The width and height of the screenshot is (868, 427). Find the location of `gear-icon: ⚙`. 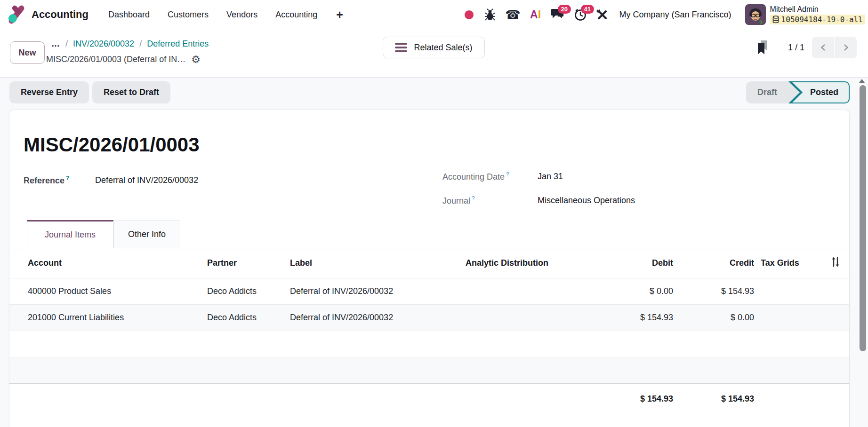

gear-icon: ⚙ is located at coordinates (196, 60).